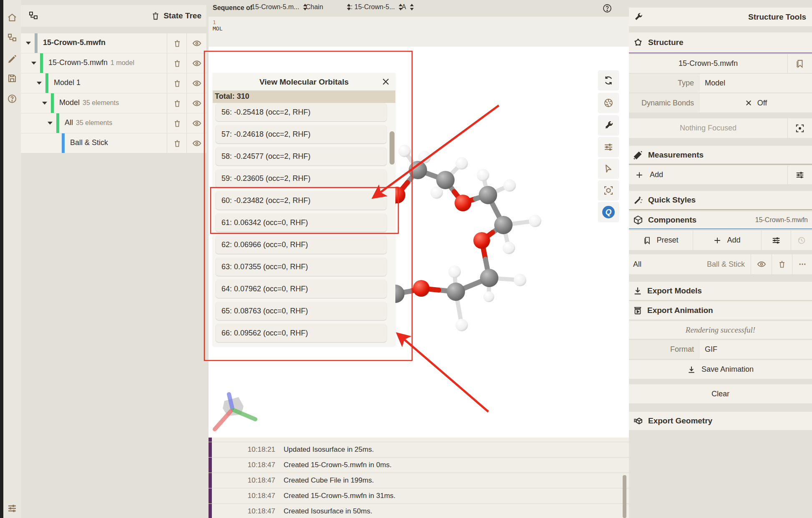 The height and width of the screenshot is (518, 812). I want to click on orbital-item: 62: 0.06966 (occ=0, RHF), so click(301, 245).